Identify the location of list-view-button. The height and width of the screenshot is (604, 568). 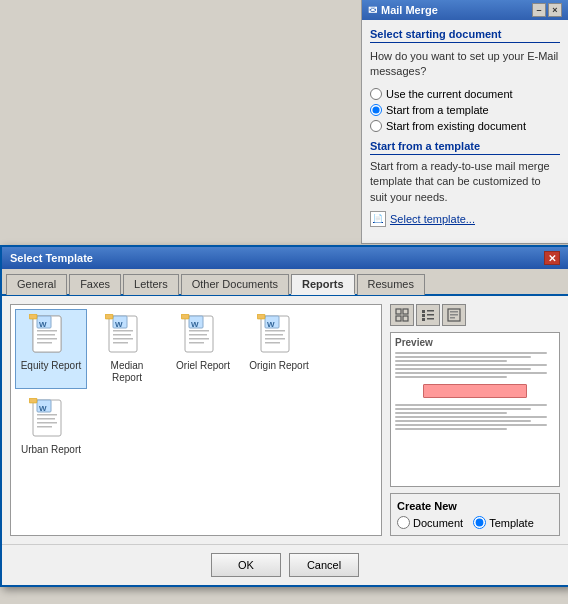
(428, 315).